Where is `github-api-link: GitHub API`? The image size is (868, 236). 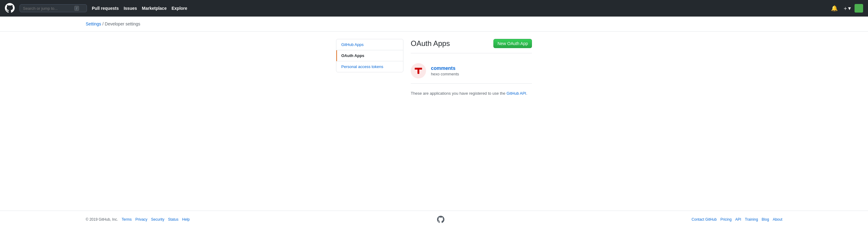
github-api-link: GitHub API is located at coordinates (516, 93).